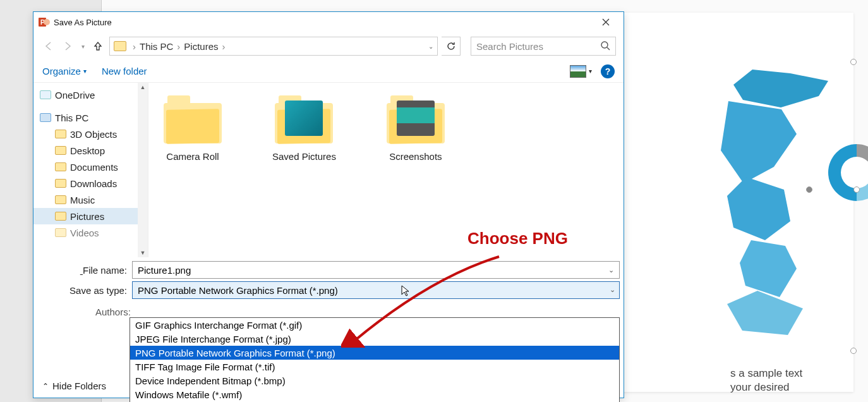  What do you see at coordinates (304, 129) in the screenshot?
I see `folder-savedpictures: Saved Pictures` at bounding box center [304, 129].